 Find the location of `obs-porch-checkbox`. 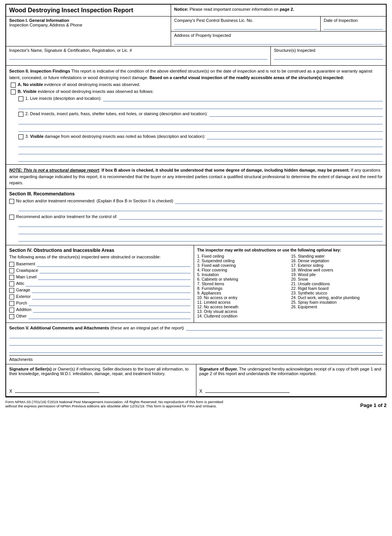

obs-porch-checkbox is located at coordinates (12, 303).